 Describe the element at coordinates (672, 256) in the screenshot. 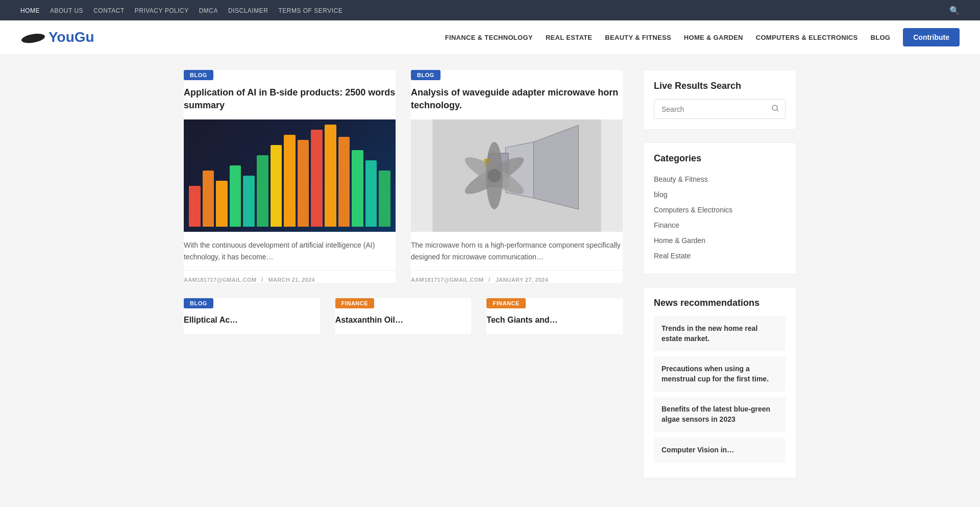

I see `category-link-5: Real Estate` at that location.